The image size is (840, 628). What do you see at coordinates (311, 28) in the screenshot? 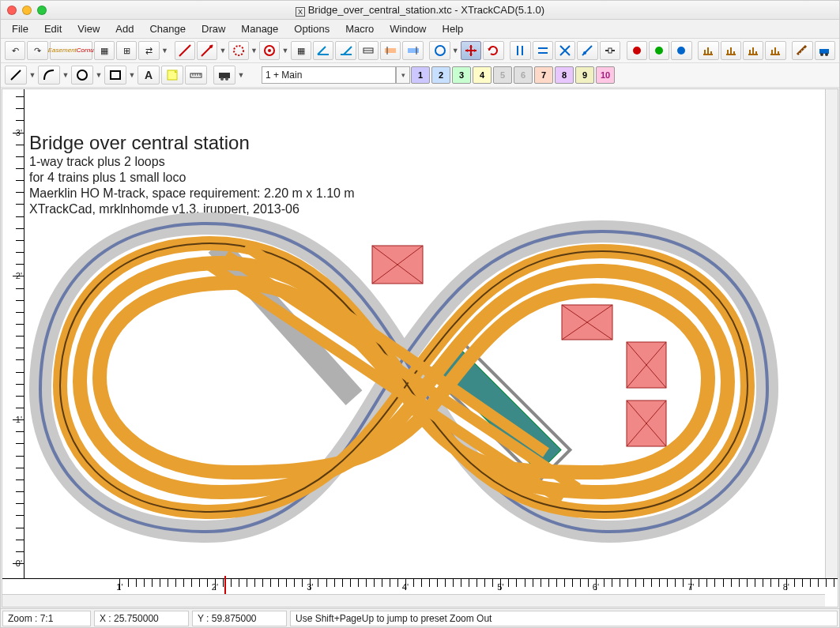
I see `menu-options: Options` at bounding box center [311, 28].